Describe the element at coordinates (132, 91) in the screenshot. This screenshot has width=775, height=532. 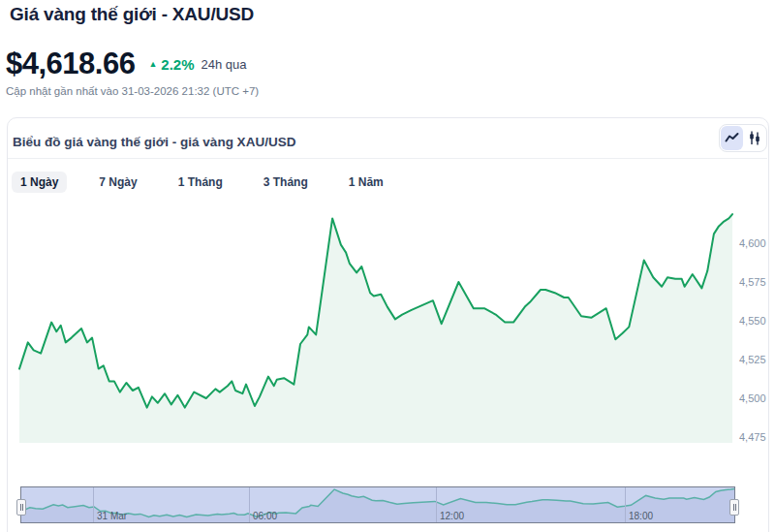
I see `last-updated-text: Cập nhật gần nhất vào 31-03-2026 21:32 (…` at that location.